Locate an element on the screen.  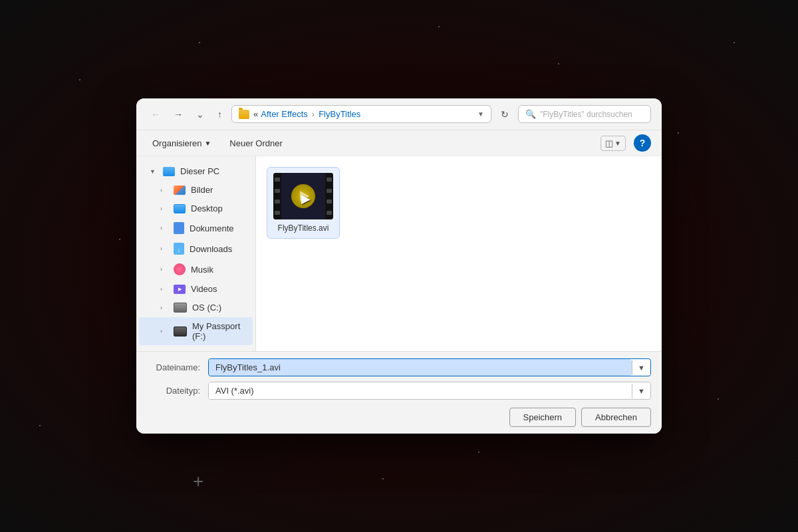
filename-row: Dateiname: ▼ is located at coordinates (399, 367).